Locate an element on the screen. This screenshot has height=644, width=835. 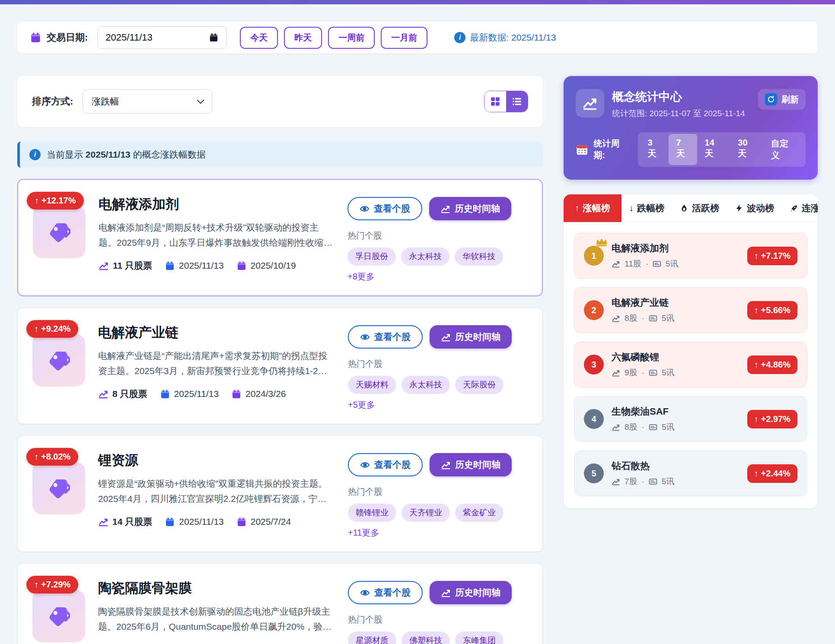
concept-card: ↑+9.24% 电解液产业链 电解液产业链是“产能出清尾声+需求复苏初期”的拐点… is located at coordinates (280, 366).